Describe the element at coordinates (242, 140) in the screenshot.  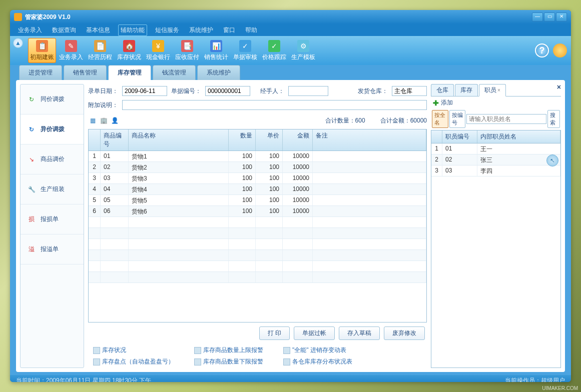
I see `grid-header: 数量` at that location.